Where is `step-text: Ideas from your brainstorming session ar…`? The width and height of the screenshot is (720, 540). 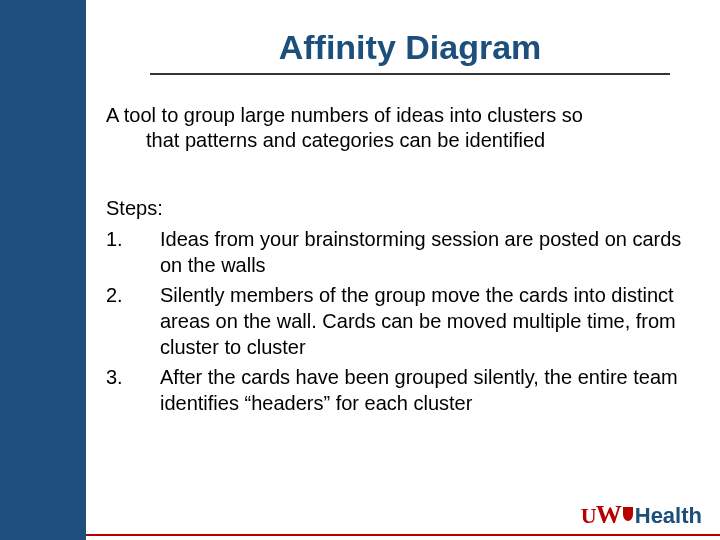 step-text: Ideas from your brainstorming session ar… is located at coordinates (423, 252).